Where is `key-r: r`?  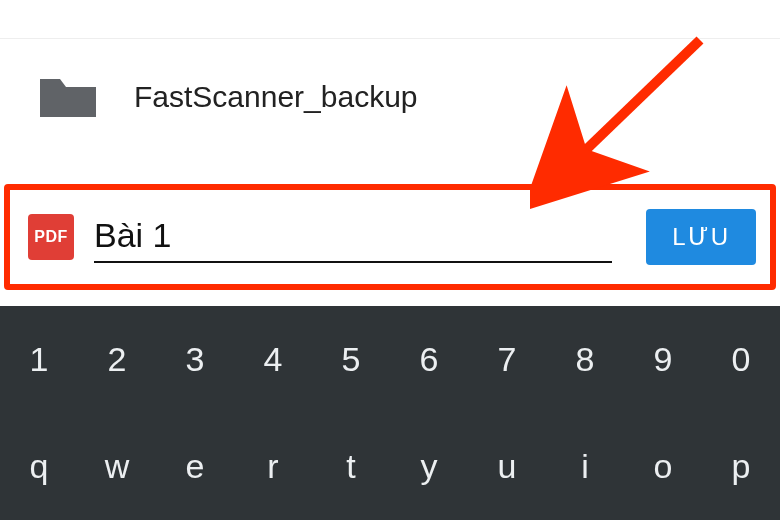 key-r: r is located at coordinates (273, 466).